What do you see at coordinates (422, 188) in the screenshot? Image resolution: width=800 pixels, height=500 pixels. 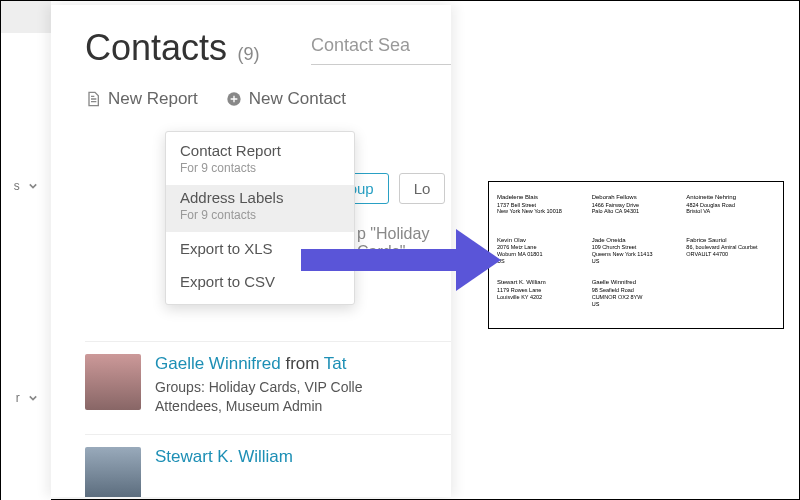 I see `filter-location-label: Lo` at bounding box center [422, 188].